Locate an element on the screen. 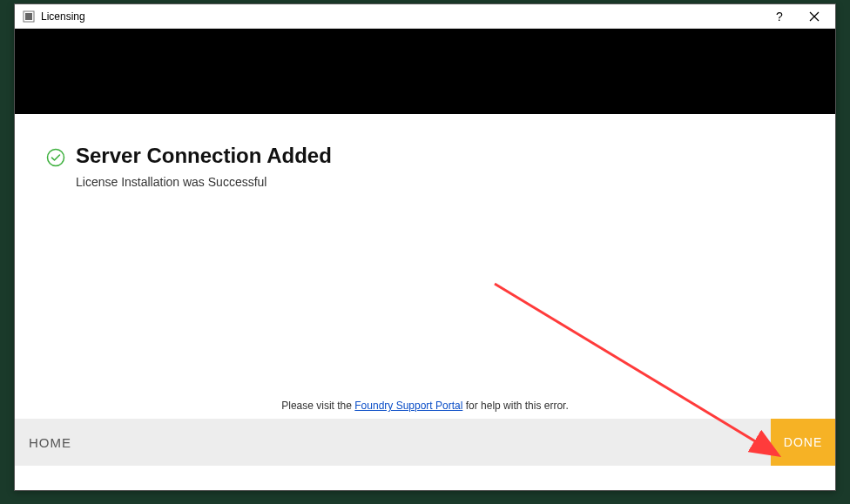 Image resolution: width=850 pixels, height=504 pixels. close-icon is located at coordinates (814, 17).